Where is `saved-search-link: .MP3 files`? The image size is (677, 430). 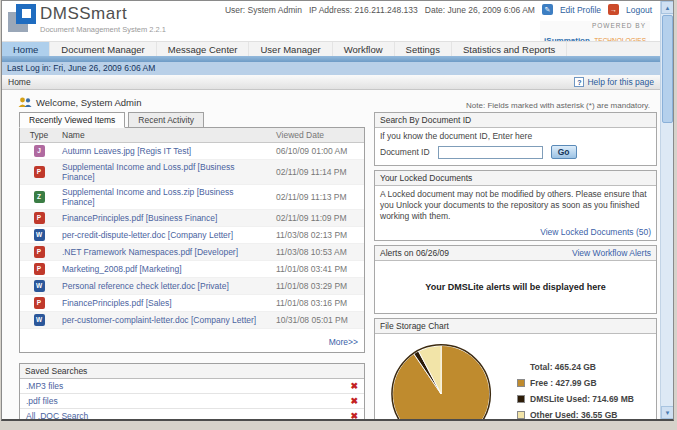 saved-search-link: .MP3 files is located at coordinates (44, 386).